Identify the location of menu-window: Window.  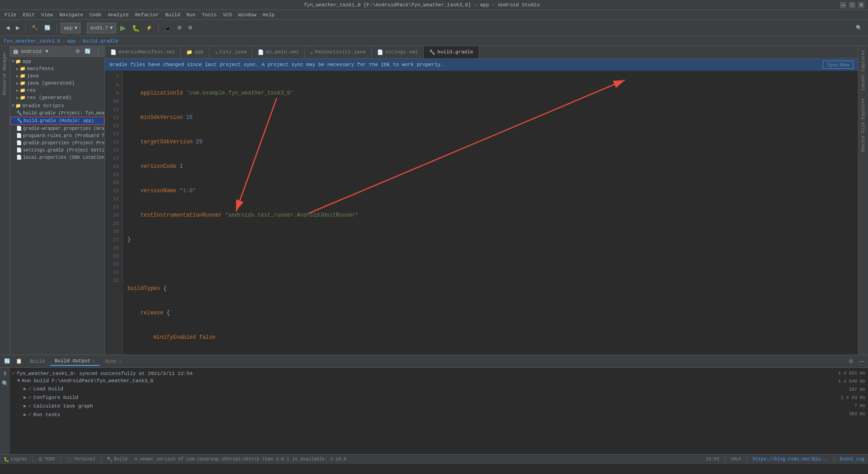
(247, 15).